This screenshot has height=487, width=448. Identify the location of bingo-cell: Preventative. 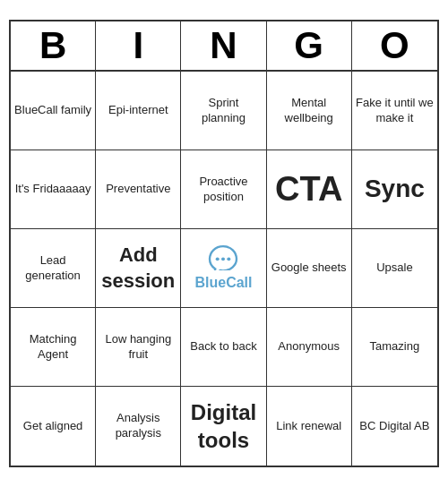
(138, 190).